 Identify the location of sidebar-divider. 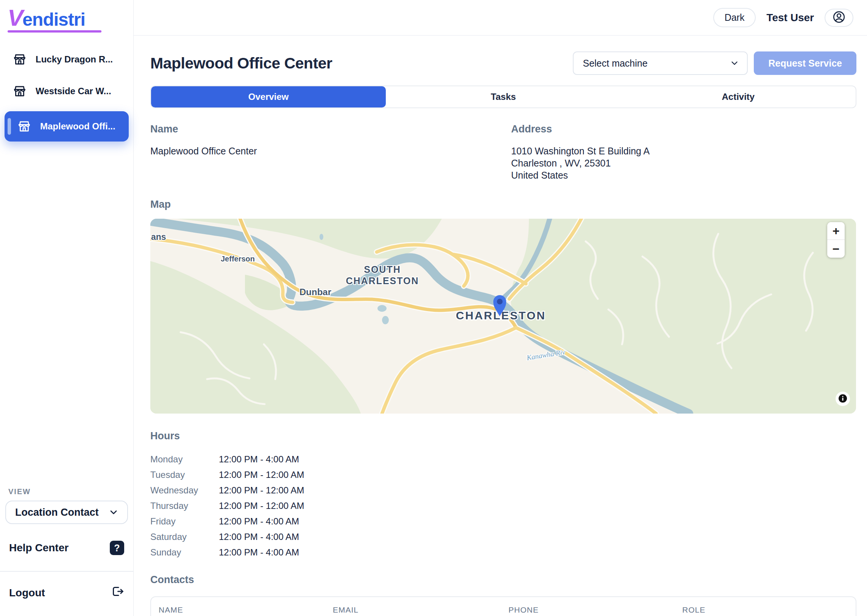
(67, 571).